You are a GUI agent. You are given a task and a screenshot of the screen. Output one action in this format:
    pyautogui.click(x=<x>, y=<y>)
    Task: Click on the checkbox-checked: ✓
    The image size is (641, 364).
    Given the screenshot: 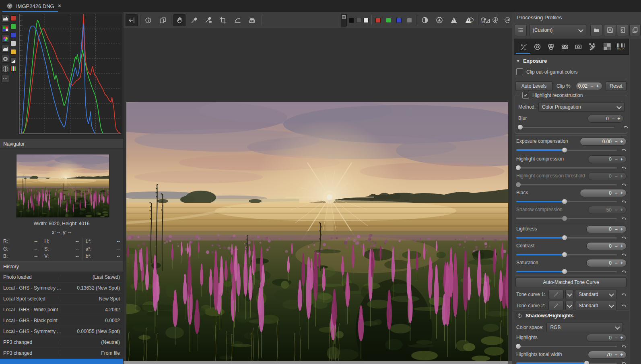 What is the action you would take?
    pyautogui.click(x=526, y=95)
    